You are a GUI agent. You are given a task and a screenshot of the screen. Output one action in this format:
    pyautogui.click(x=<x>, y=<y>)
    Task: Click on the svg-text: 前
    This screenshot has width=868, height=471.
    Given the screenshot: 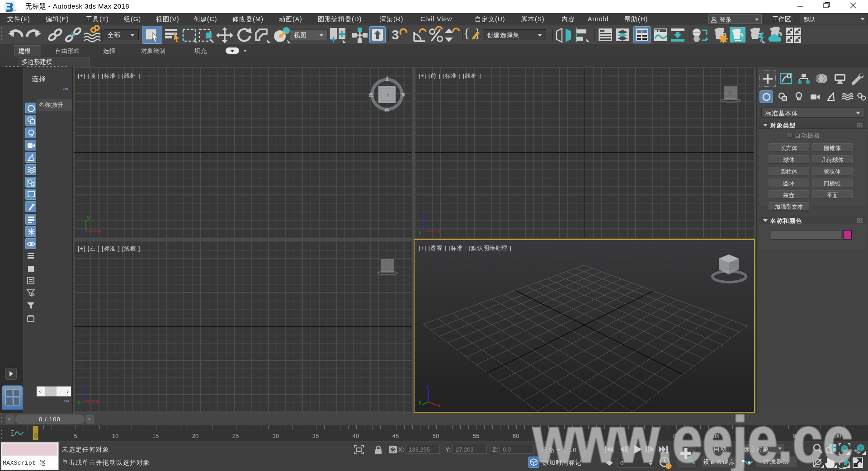 What is the action you would take?
    pyautogui.click(x=730, y=94)
    